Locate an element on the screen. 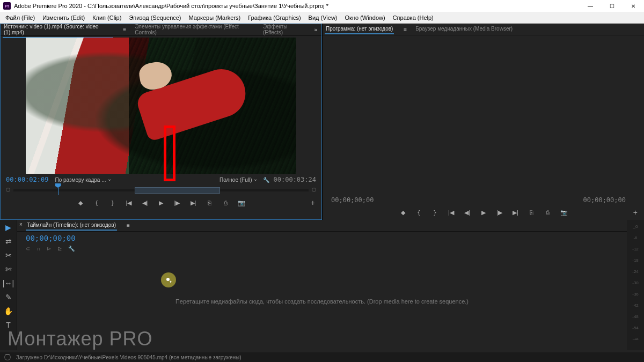  timeline-toggle-1: ∩ is located at coordinates (39, 249).